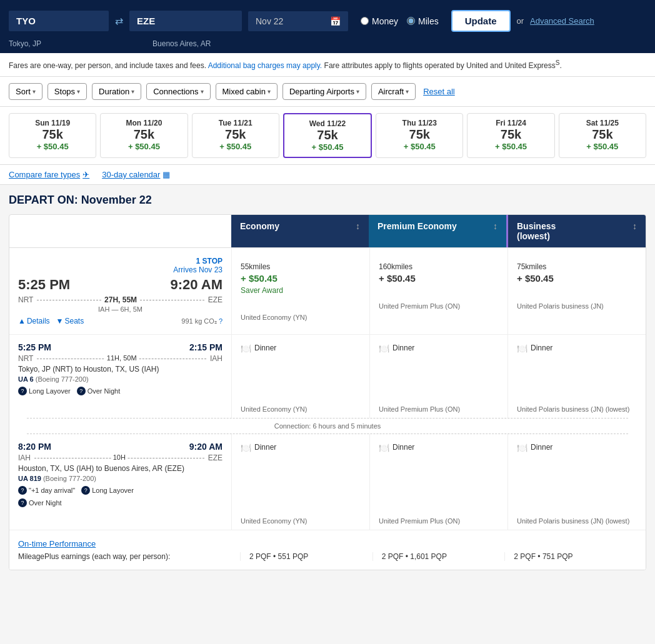 The height and width of the screenshot is (644, 655). I want to click on business-class-label: United Polaris business (JN), so click(577, 306).